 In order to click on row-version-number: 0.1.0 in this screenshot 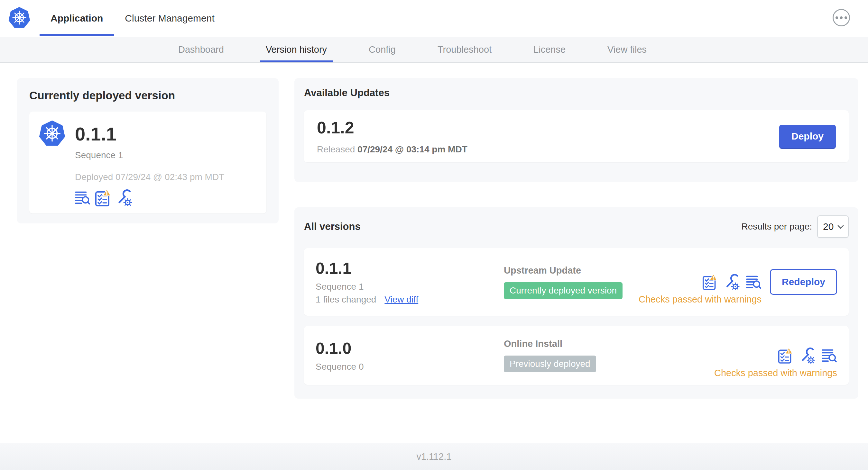, I will do `click(410, 348)`.